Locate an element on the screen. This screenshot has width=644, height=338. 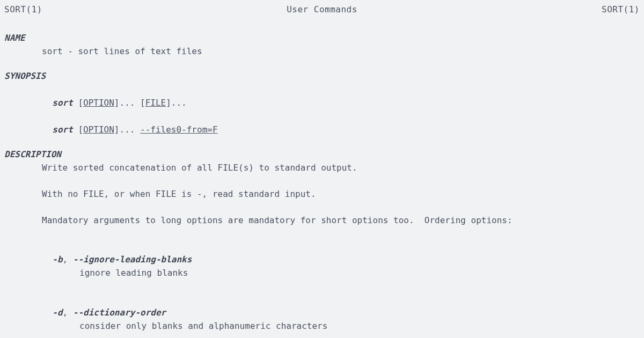
option-row: -b, --ignore-leading-blanks is located at coordinates (322, 254).